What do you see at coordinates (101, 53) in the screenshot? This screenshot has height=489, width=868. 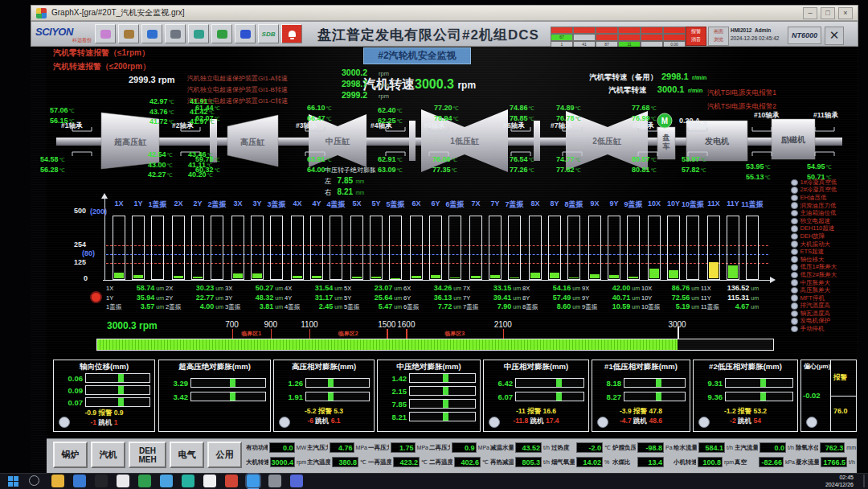 I see `zero-speed-alarm-text: 汽机零转速报警（≤1rpm）` at bounding box center [101, 53].